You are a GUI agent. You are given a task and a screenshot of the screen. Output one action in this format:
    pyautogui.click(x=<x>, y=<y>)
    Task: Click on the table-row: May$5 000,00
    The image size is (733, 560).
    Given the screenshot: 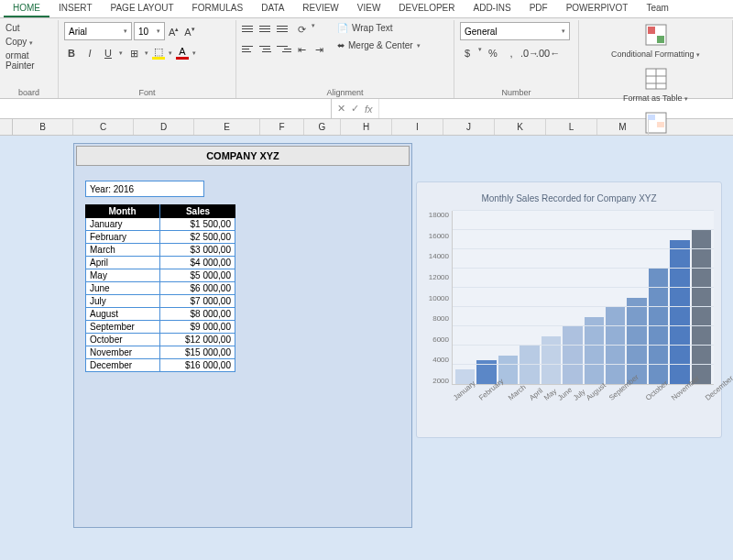 What is the action you would take?
    pyautogui.click(x=160, y=276)
    